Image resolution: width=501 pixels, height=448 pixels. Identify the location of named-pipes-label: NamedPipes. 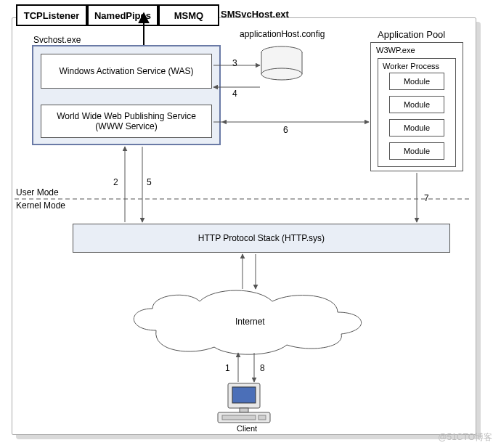
(123, 16).